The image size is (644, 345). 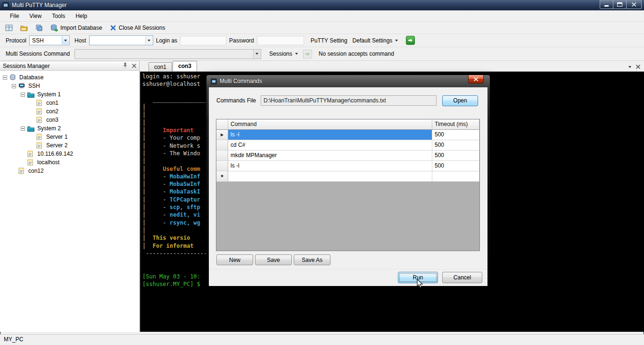 What do you see at coordinates (31, 77) in the screenshot?
I see `tree-item-label: Database` at bounding box center [31, 77].